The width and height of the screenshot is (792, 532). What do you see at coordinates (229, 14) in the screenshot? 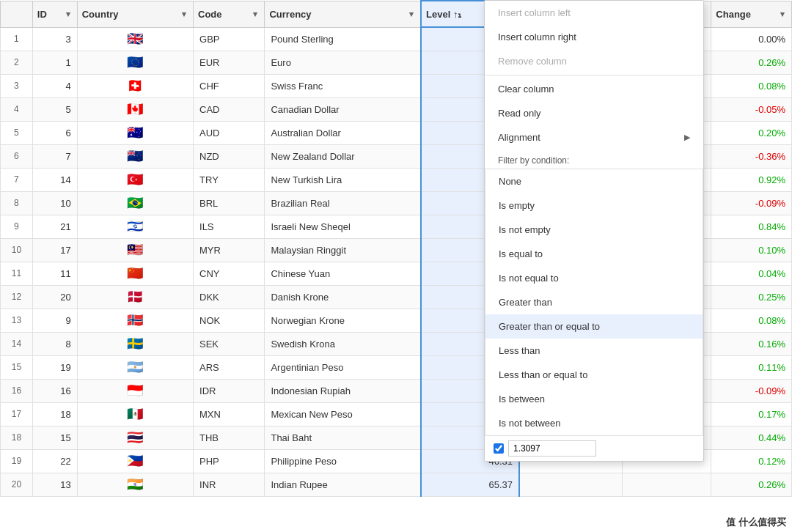
I see `col-code: Code ▾` at bounding box center [229, 14].